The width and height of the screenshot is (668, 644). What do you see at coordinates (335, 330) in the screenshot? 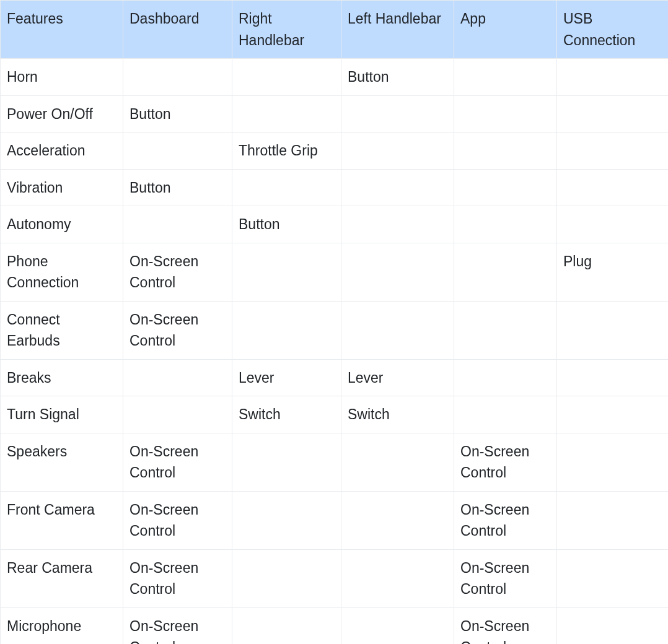
I see `table-row: Connect Earbuds On-Screen Control` at bounding box center [335, 330].